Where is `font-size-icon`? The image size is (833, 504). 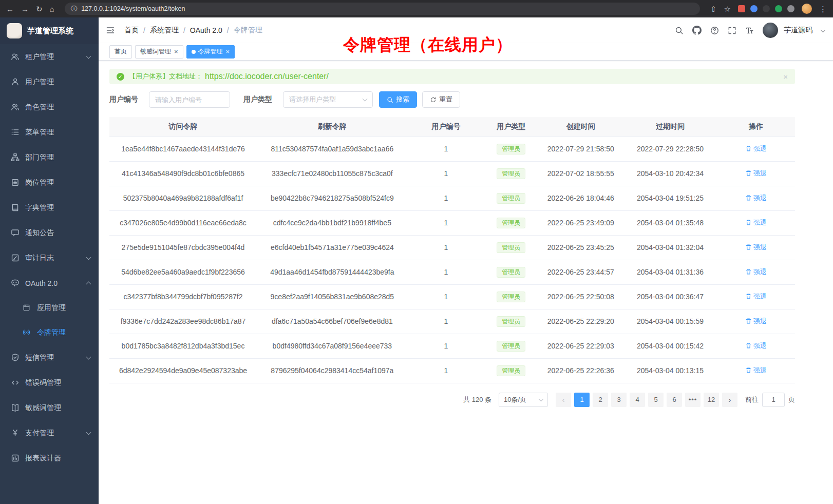
font-size-icon is located at coordinates (750, 31).